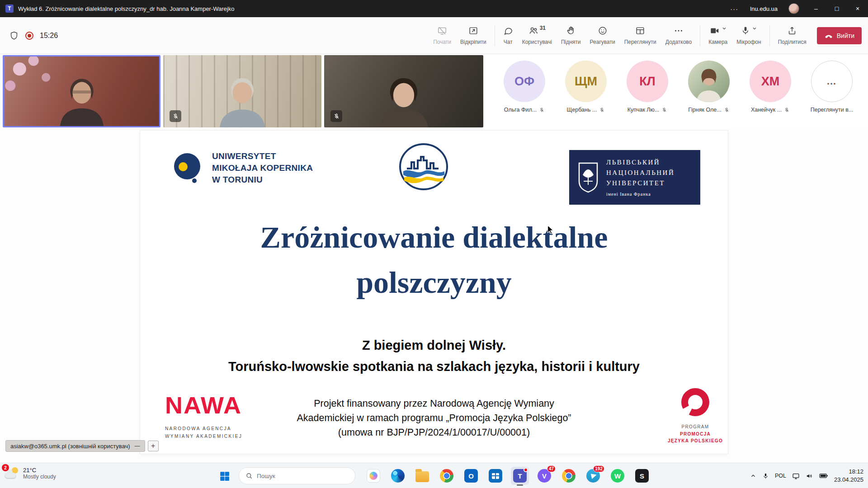  Describe the element at coordinates (766, 110) in the screenshot. I see `participant-name: Ханейчук ...` at that location.